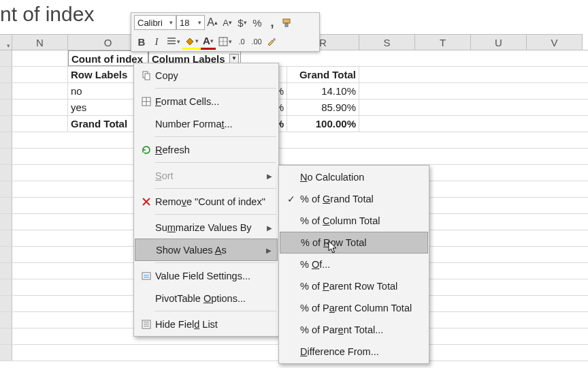  What do you see at coordinates (362, 330) in the screenshot?
I see `sub-label: % of Parent Total...` at bounding box center [362, 330].